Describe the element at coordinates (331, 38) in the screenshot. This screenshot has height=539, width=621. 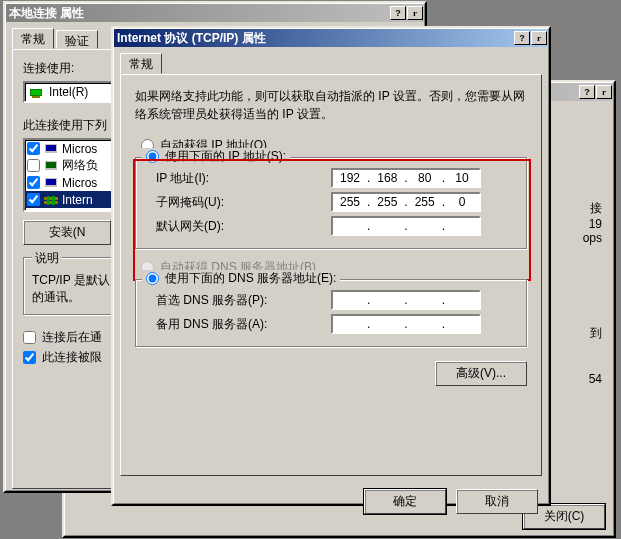
I see `tcpip-titlebar: Internet 协议 (TCP/IP) 属性 ? r` at that location.